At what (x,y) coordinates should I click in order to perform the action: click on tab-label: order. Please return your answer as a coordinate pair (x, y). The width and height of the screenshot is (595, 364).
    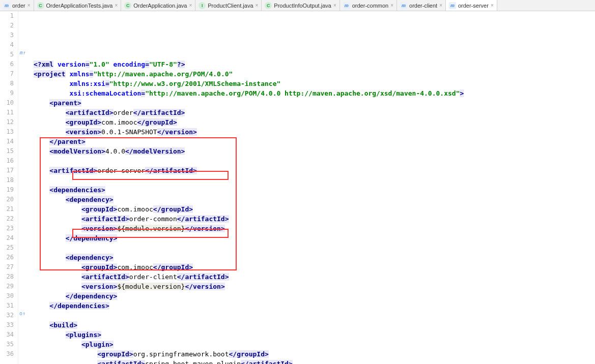
    Looking at the image, I should click on (19, 6).